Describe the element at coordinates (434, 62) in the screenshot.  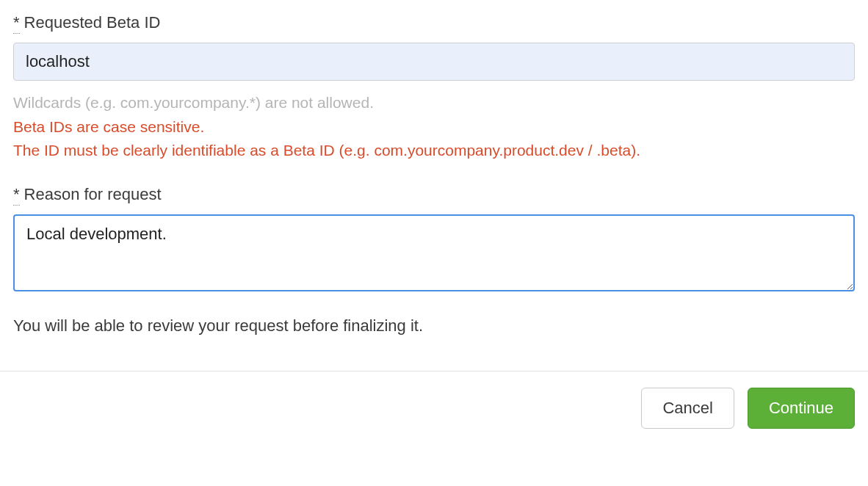
I see `beta-id-input` at that location.